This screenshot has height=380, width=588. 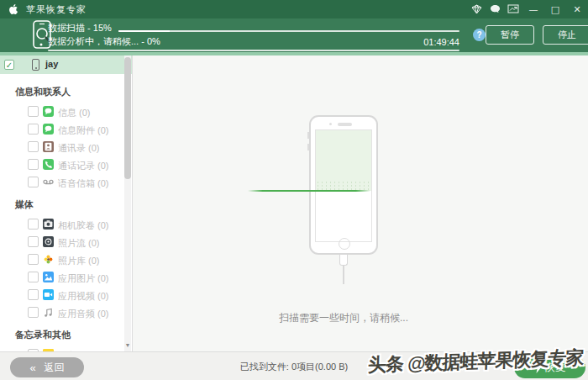 I want to click on cable-cord, so click(x=344, y=275).